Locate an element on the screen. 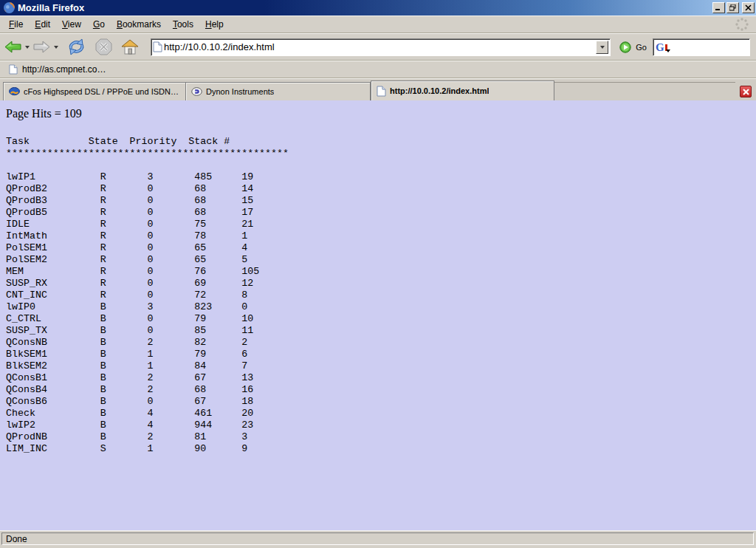 The height and width of the screenshot is (548, 756). url-input is located at coordinates (379, 47).